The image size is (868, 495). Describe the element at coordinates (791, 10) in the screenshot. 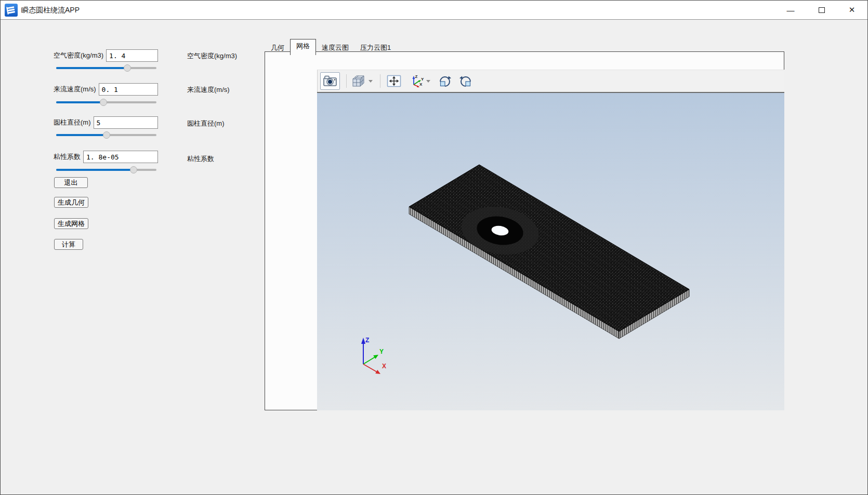

I see `minimize-button: —` at that location.